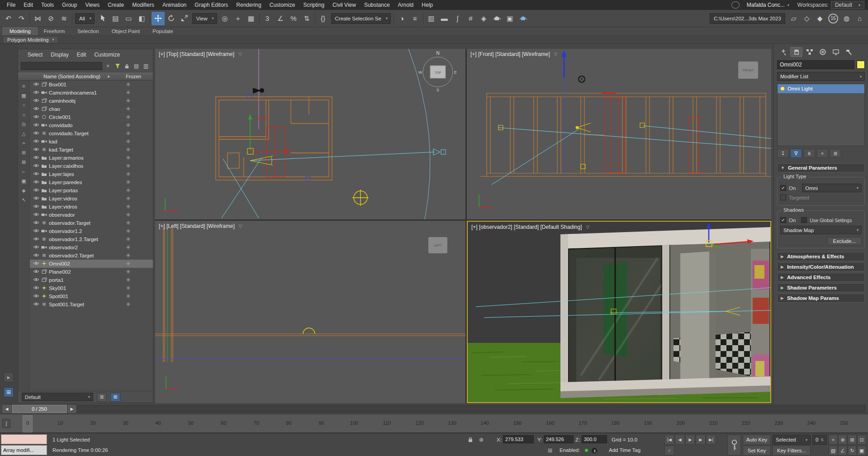 This screenshot has width=868, height=456. What do you see at coordinates (518, 439) in the screenshot?
I see `x-coordinate-field` at bounding box center [518, 439].